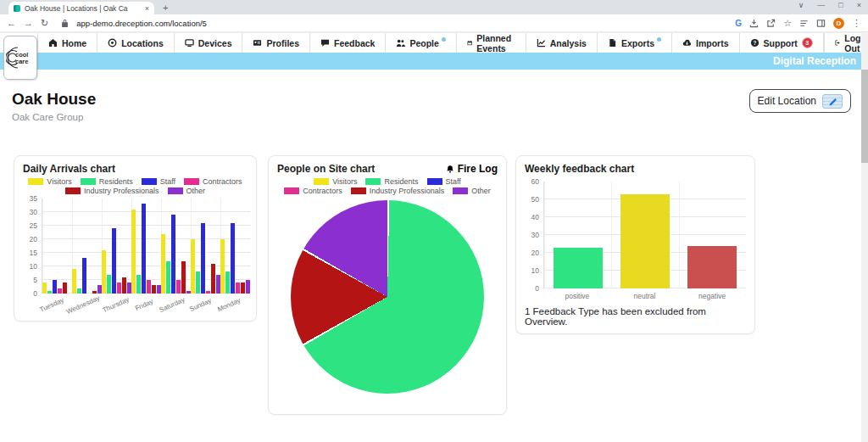  What do you see at coordinates (492, 42) in the screenshot?
I see `nav-item-planned-events: Planned Events` at bounding box center [492, 42].